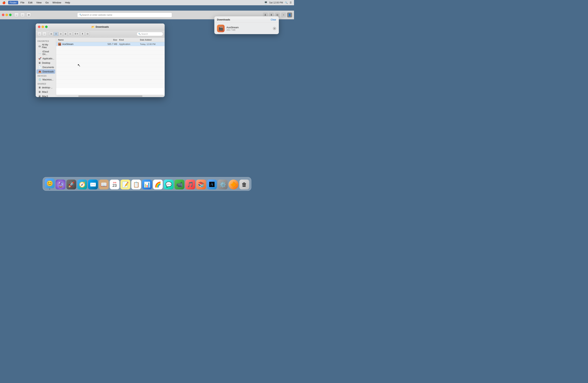  Describe the element at coordinates (290, 15) in the screenshot. I see `user-avatar: 👤` at that location.